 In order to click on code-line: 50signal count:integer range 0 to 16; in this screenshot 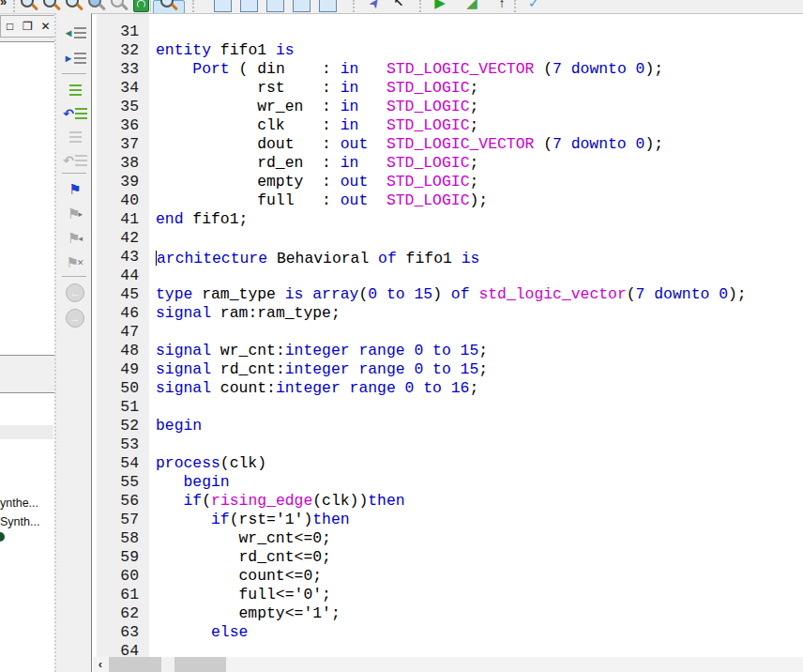, I will do `click(447, 389)`.